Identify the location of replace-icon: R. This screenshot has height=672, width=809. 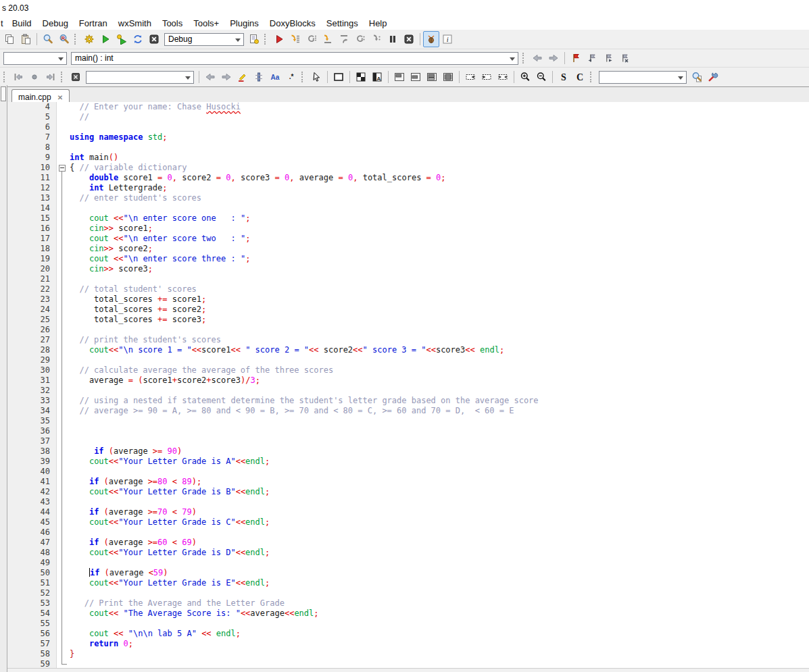
(64, 39).